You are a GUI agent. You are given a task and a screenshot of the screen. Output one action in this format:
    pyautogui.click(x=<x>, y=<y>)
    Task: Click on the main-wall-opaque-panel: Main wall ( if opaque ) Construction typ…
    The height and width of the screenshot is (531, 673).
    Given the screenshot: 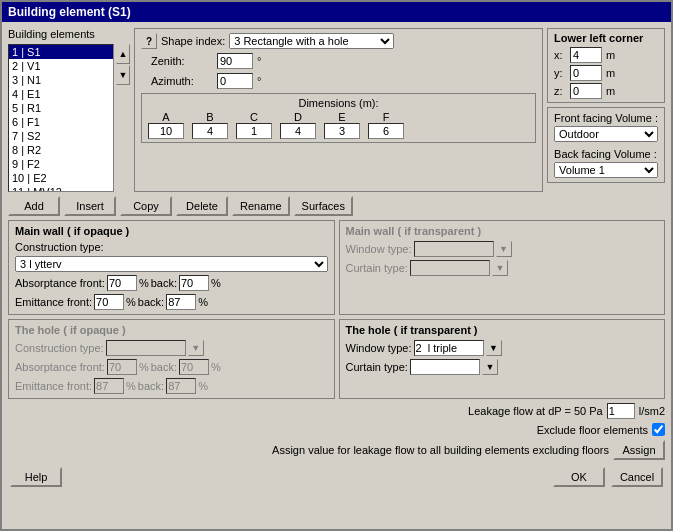 What is the action you would take?
    pyautogui.click(x=172, y=268)
    